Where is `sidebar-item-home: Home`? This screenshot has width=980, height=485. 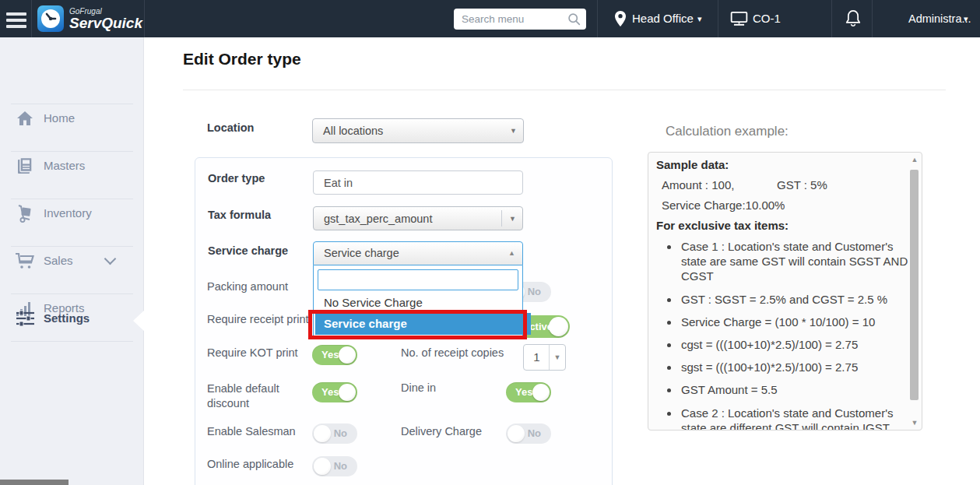
sidebar-item-home: Home is located at coordinates (72, 118).